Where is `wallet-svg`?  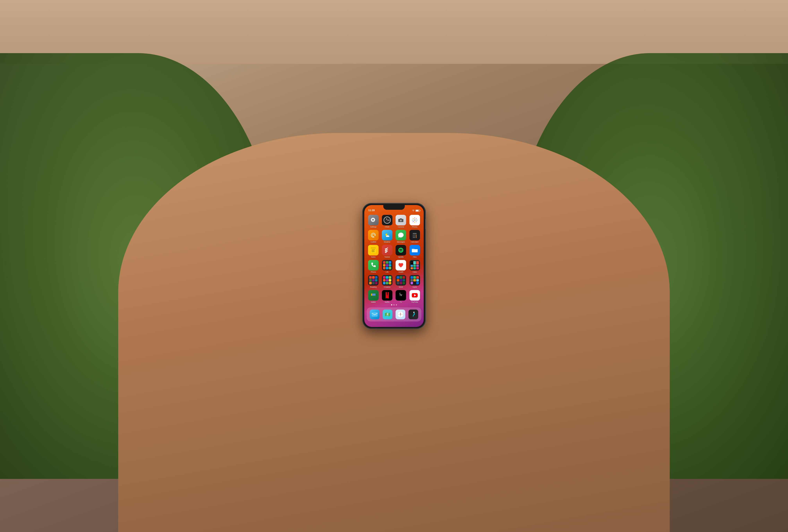
wallet-svg is located at coordinates (373, 295).